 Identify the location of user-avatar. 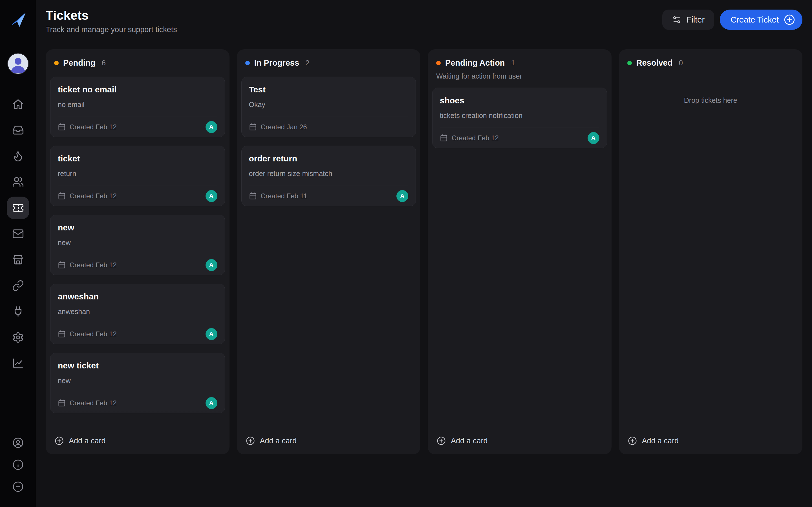
(18, 64).